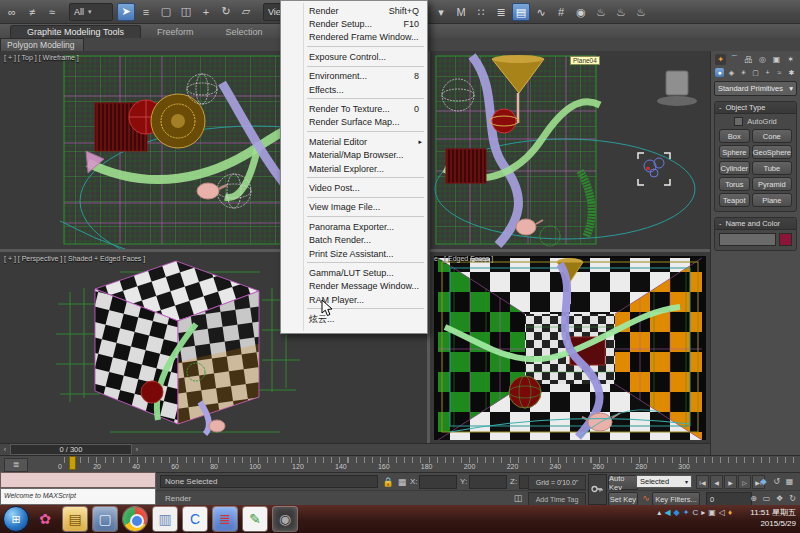 The image size is (800, 533). I want to click on lights-category-icon: ☀, so click(744, 72).